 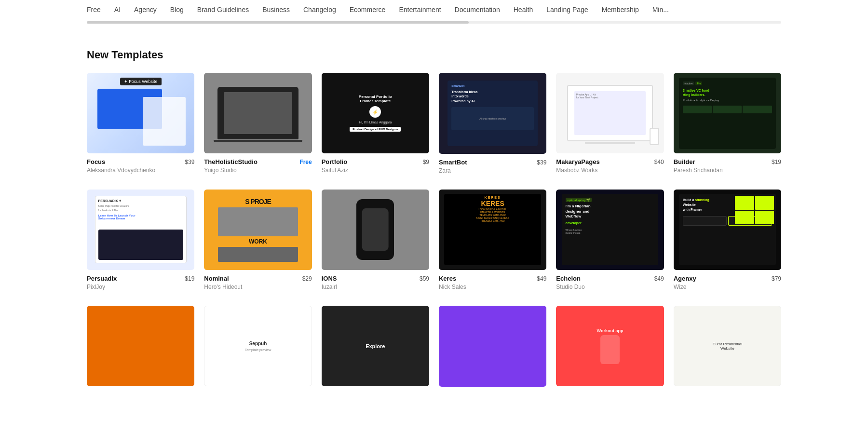 I want to click on template-card-persuadix: PERSUADIX ✦ Sales Page Tool for Creators…, so click(x=141, y=240).